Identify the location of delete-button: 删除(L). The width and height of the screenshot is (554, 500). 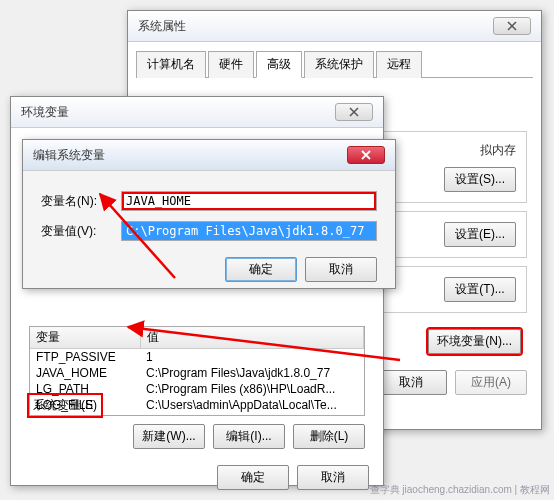
(329, 436).